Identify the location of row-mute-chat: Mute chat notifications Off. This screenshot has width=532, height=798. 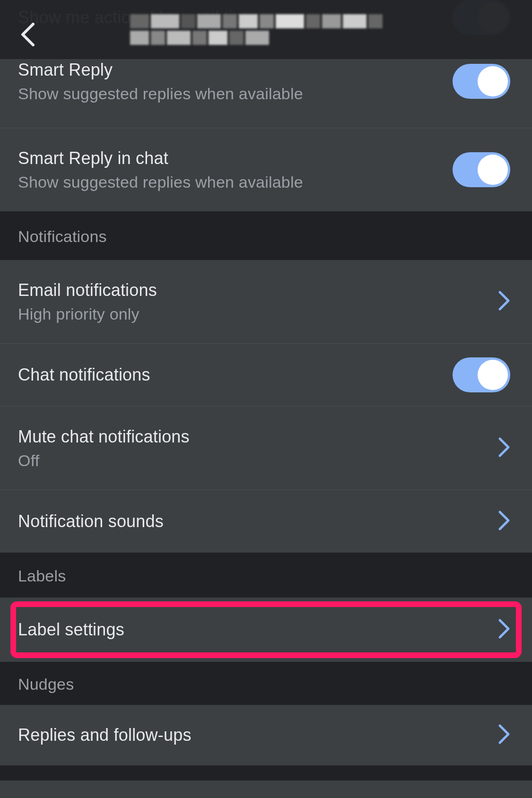
(266, 448).